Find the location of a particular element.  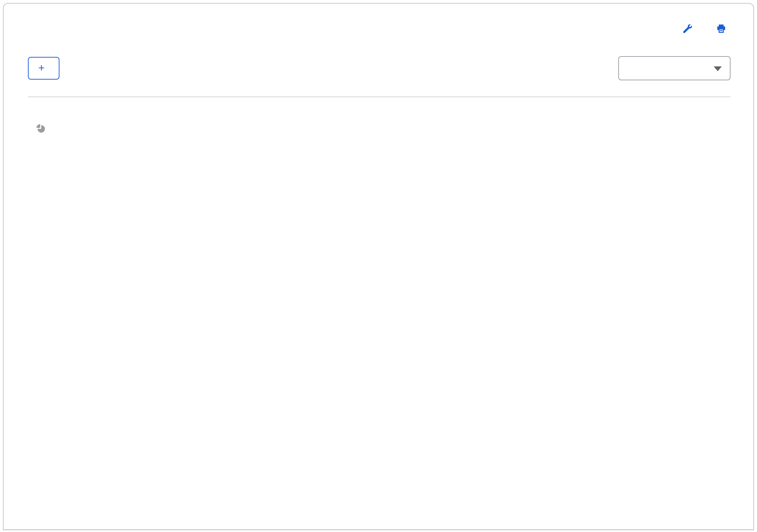

printer-icon is located at coordinates (721, 29).